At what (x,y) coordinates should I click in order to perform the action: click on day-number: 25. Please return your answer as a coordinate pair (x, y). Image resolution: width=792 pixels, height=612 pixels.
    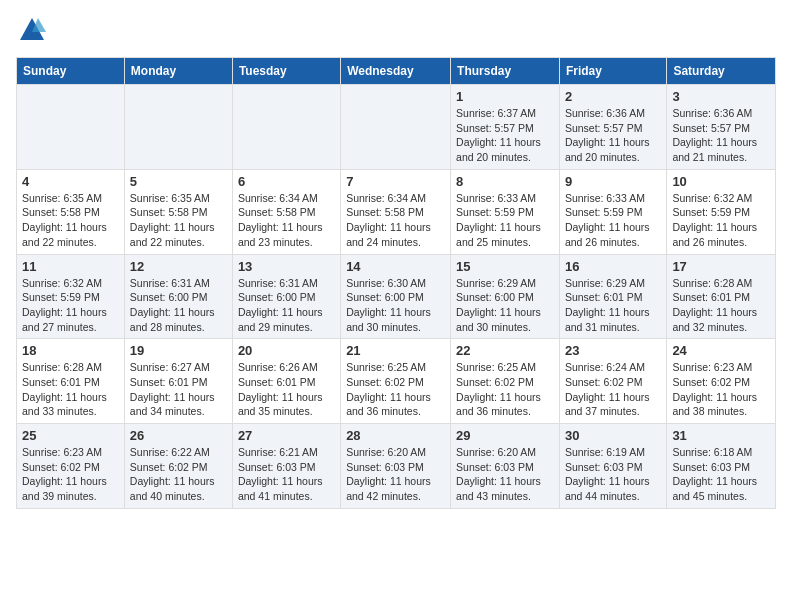
    Looking at the image, I should click on (70, 436).